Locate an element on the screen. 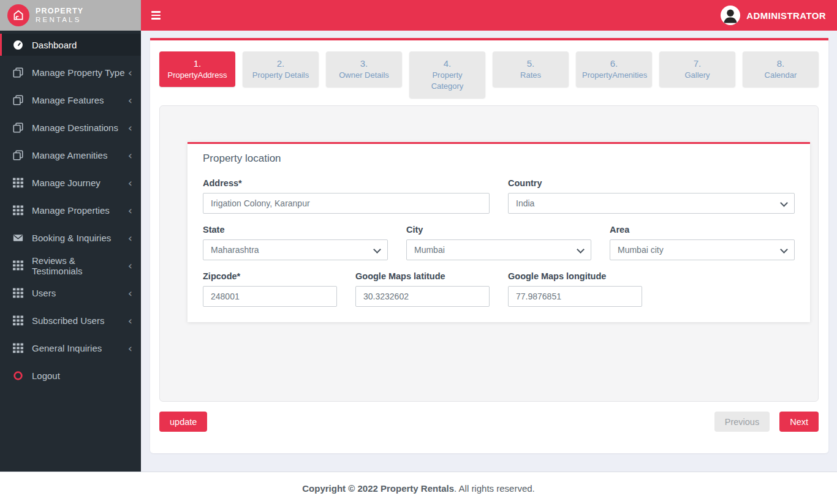  area-label: Area is located at coordinates (702, 230).